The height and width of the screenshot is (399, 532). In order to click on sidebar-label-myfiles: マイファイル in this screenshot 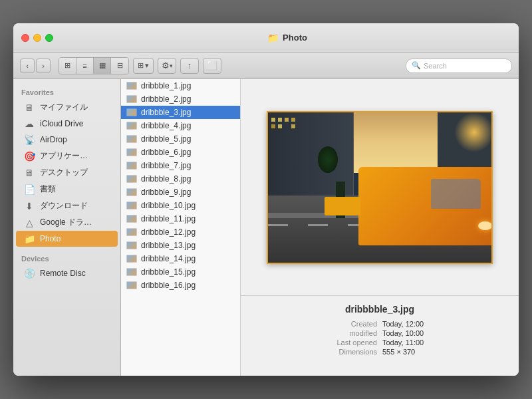, I will do `click(64, 108)`.